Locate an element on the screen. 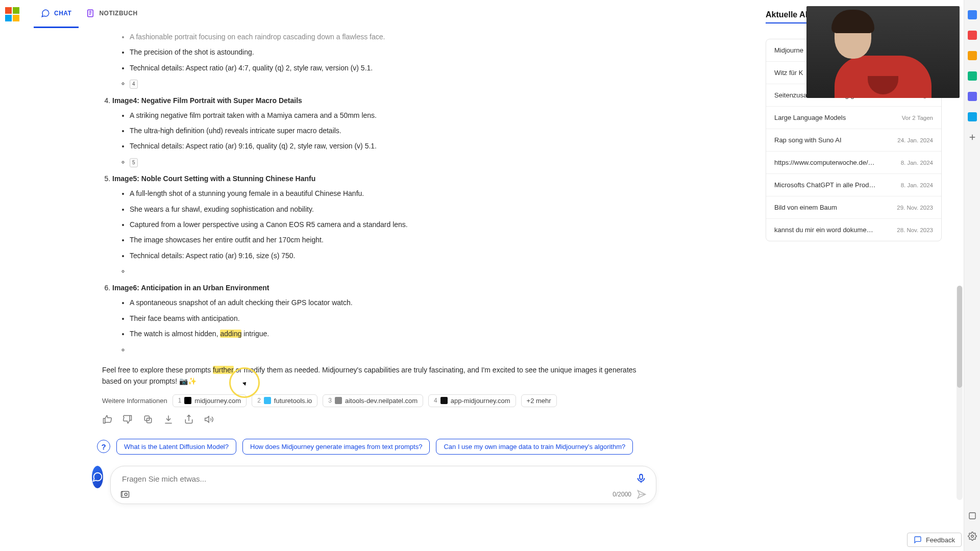  sources-row: Weitere Informationen 1midjourney.com 2f… is located at coordinates (375, 401).